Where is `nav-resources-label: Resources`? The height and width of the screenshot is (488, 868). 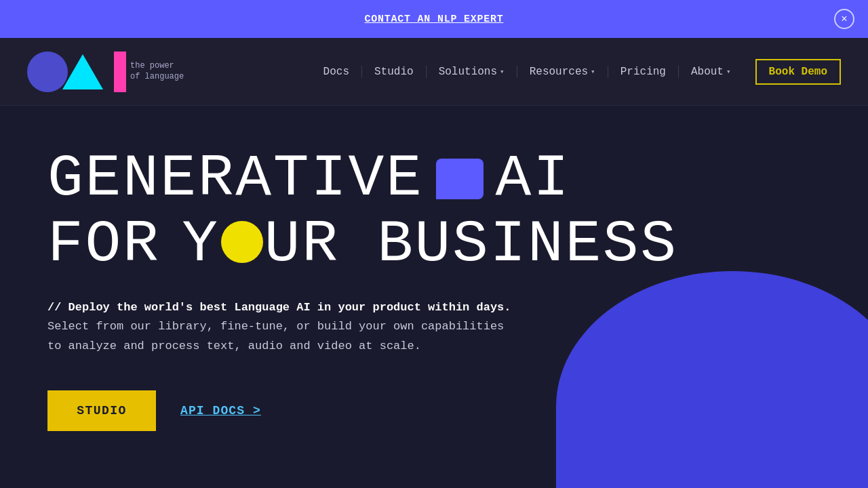
nav-resources-label: Resources is located at coordinates (559, 72).